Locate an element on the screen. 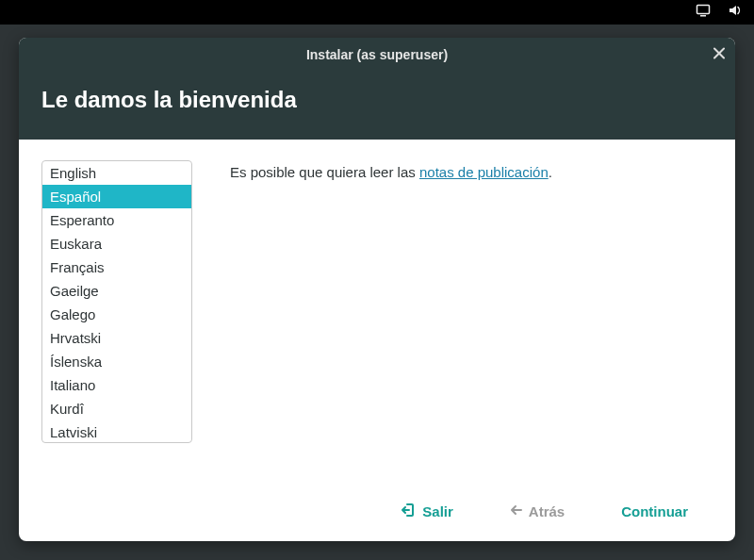 Image resolution: width=754 pixels, height=560 pixels. language-list: EnglishEspañolEsperantoEuskaraFrançaisGa… is located at coordinates (117, 302).